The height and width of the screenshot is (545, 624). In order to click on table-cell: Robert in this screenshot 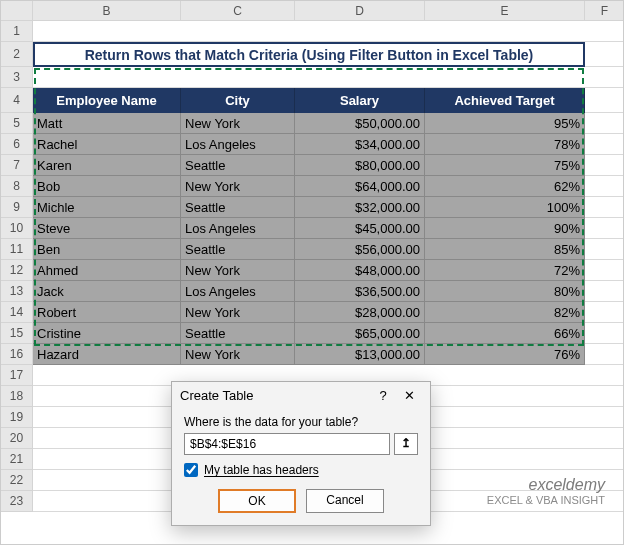, I will do `click(107, 312)`.